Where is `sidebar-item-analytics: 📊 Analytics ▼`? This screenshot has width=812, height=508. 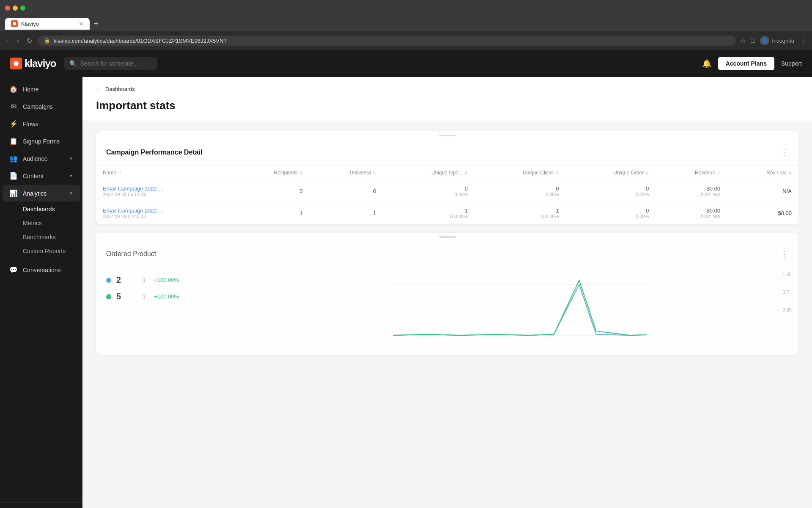
sidebar-item-analytics: 📊 Analytics ▼ is located at coordinates (41, 193).